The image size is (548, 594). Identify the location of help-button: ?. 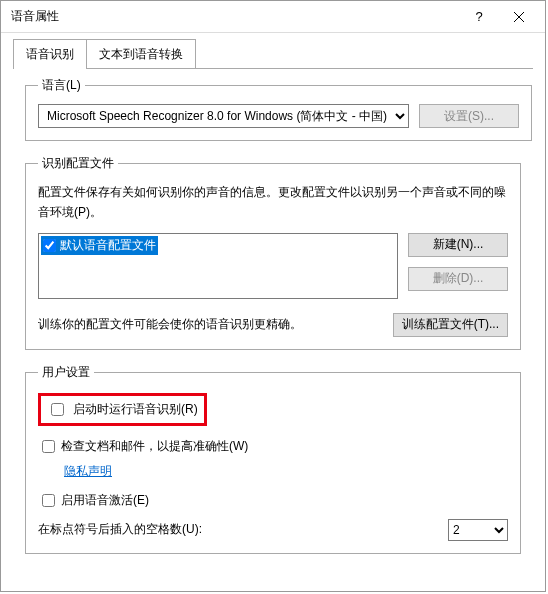
(479, 17).